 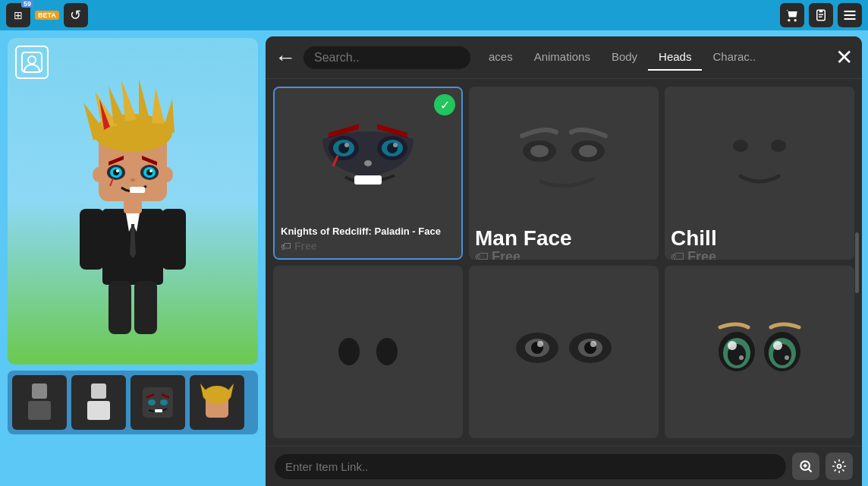 I want to click on notification-badge: 59, so click(x=27, y=4).